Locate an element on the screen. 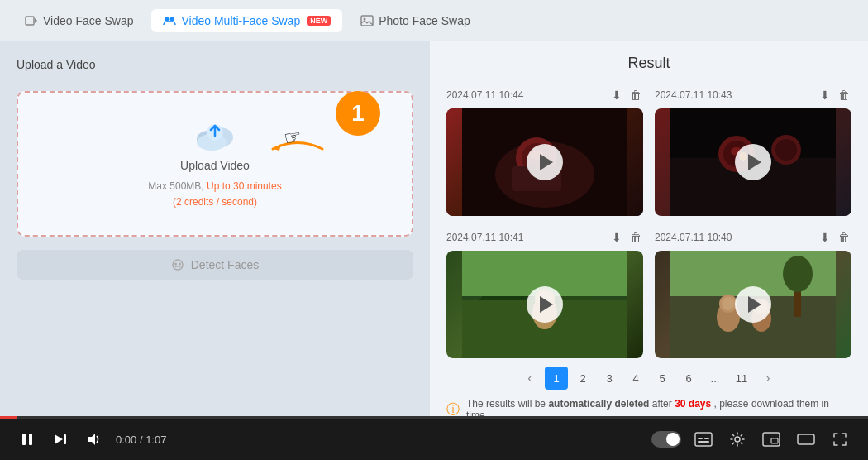 The height and width of the screenshot is (460, 868). result-timestamp-4: 2024.07.11 10:40 is located at coordinates (693, 237).